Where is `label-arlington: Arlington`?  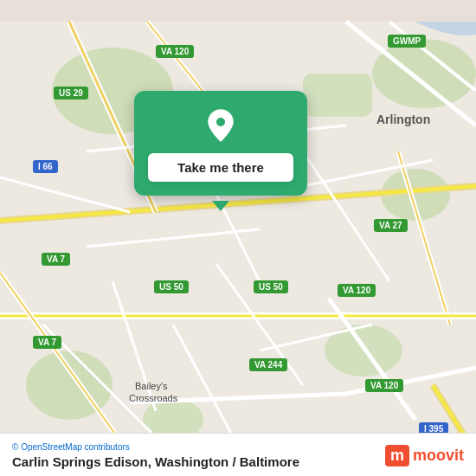 label-arlington: Arlington is located at coordinates (403, 119).